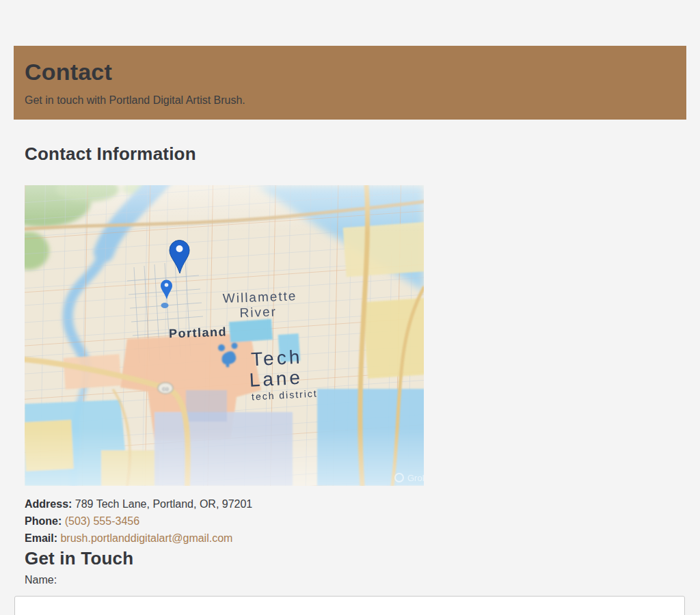  Describe the element at coordinates (138, 538) in the screenshot. I see `email-line: Email: brush.portlanddigitalart@gmail.co…` at that location.